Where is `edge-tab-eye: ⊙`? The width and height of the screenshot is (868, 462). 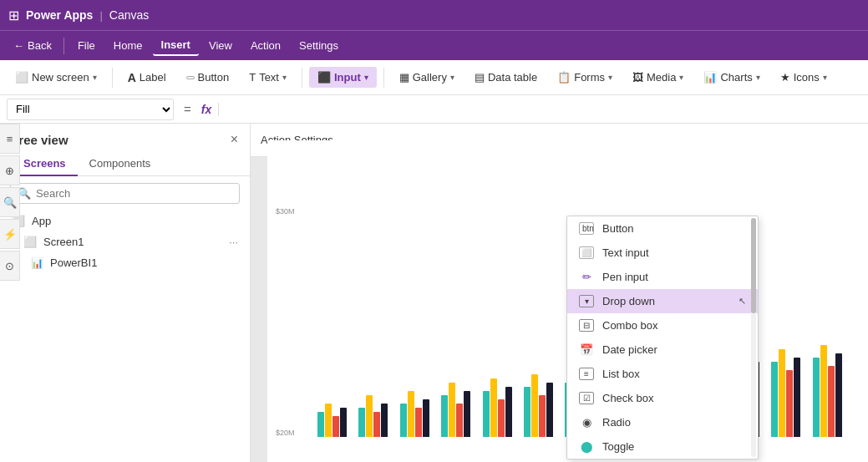
edge-tab-eye: ⊙ is located at coordinates (10, 266).